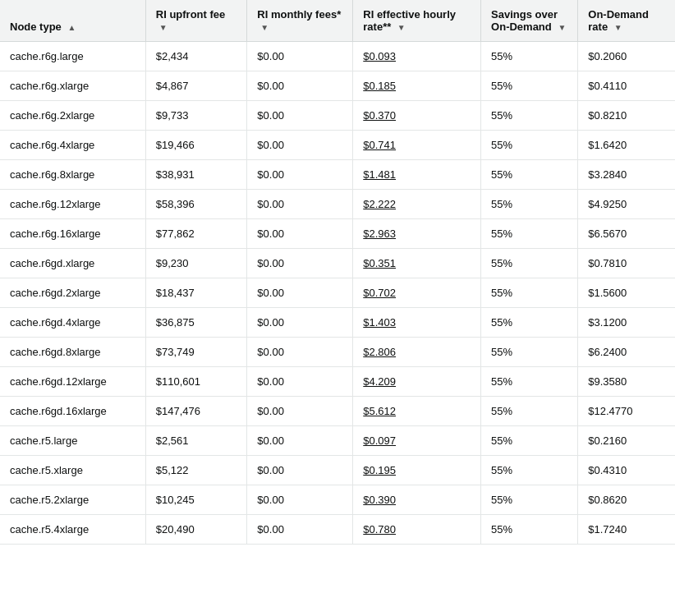 The width and height of the screenshot is (675, 616). I want to click on col-header-node-type: Node type ▲, so click(72, 21).